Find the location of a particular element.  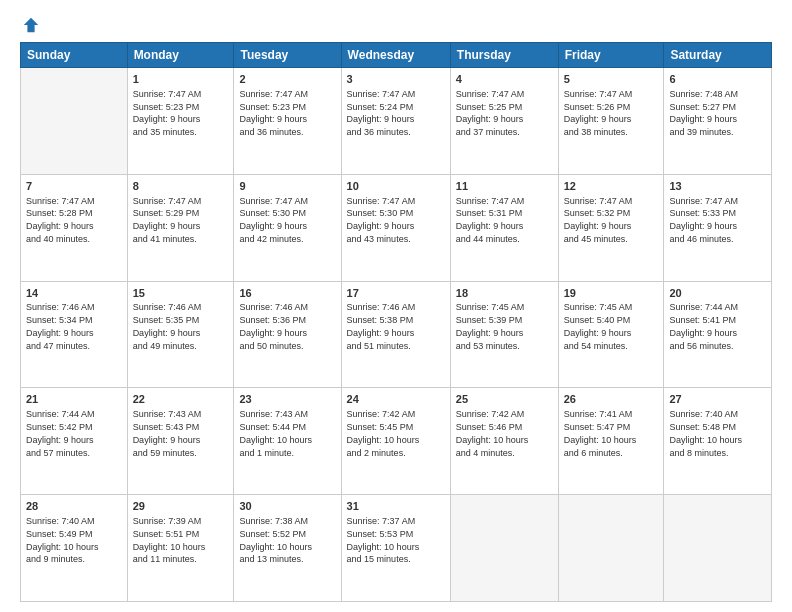

calendar-cell: 8Sunrise: 7:47 AM Sunset: 5:29 PM Daylig… is located at coordinates (180, 228).